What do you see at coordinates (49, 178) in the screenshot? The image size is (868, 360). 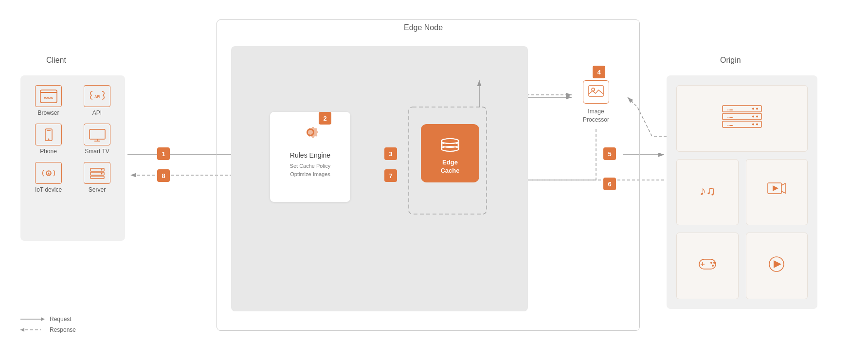 I see `client-item-iot: IoT device` at bounding box center [49, 178].